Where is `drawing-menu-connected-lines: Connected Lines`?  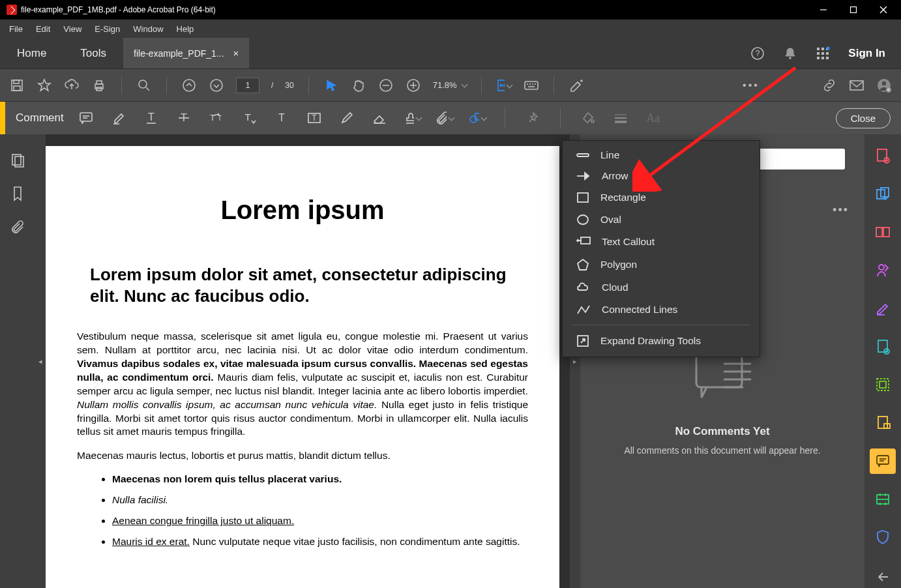 drawing-menu-connected-lines: Connected Lines is located at coordinates (661, 310).